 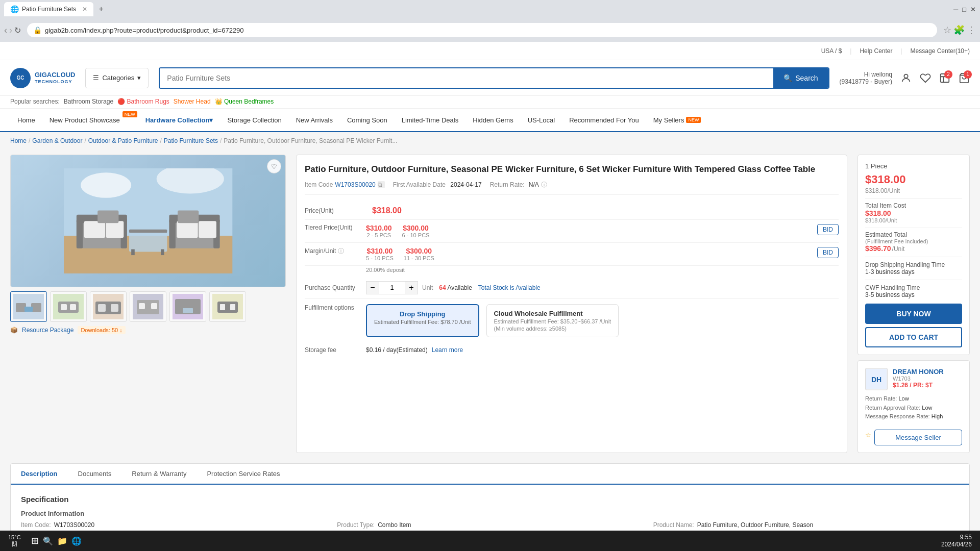 What do you see at coordinates (490, 541) in the screenshot?
I see `taskbar: 15°C 阴 ⊞ 🔍 📁 🌐 9:55 2024/04/26` at bounding box center [490, 541].